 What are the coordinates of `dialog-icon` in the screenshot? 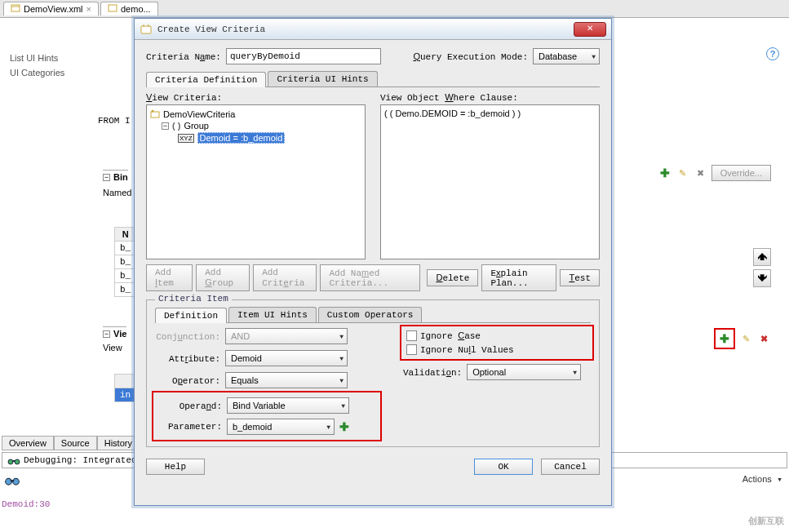 It's located at (146, 29).